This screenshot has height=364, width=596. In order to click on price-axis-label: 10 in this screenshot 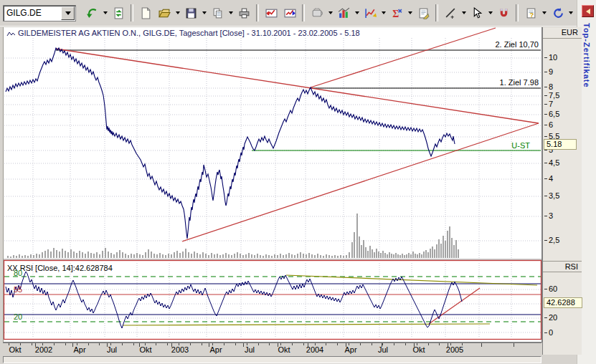, I will do `click(553, 57)`.